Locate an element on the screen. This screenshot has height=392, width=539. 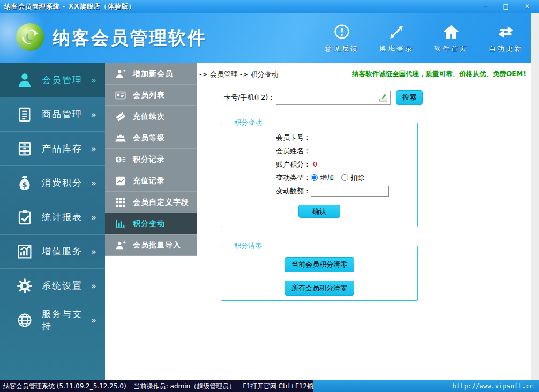
home-icon is located at coordinates (451, 32).